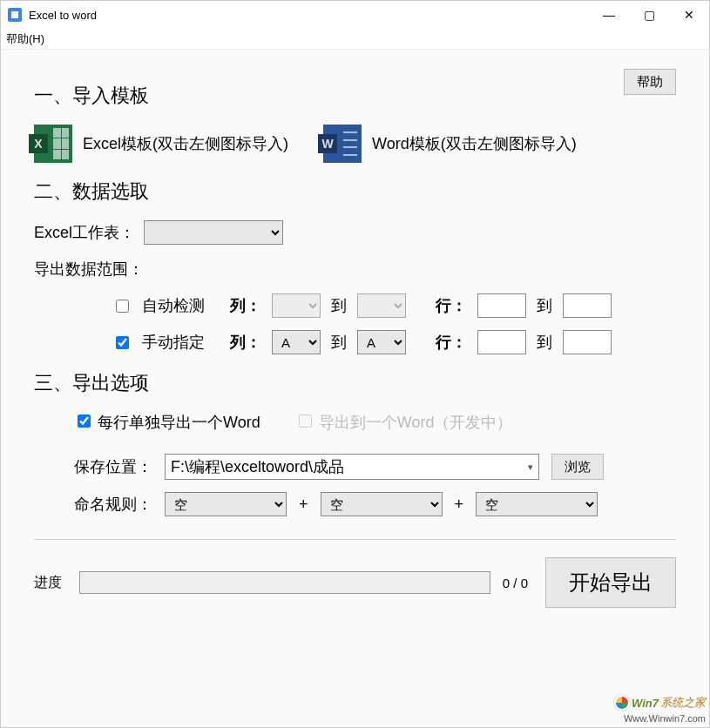 The image size is (710, 728). What do you see at coordinates (416, 422) in the screenshot?
I see `single-file-label: 导出到一个Word（开发中）` at bounding box center [416, 422].